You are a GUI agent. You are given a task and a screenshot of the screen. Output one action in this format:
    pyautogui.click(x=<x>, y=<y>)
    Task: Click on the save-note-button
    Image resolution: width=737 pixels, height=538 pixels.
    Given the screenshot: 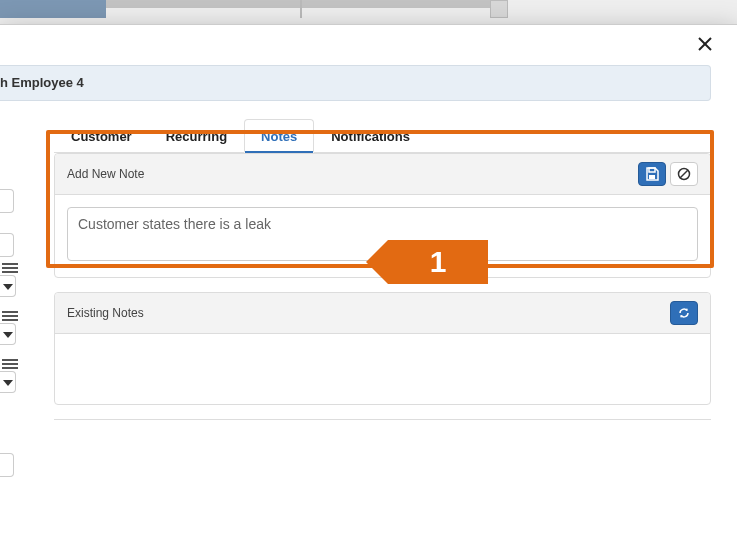 What is the action you would take?
    pyautogui.click(x=652, y=174)
    